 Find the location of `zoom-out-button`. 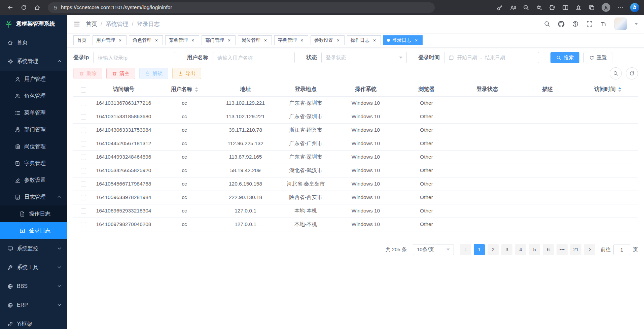

zoom-out-button is located at coordinates (526, 7).